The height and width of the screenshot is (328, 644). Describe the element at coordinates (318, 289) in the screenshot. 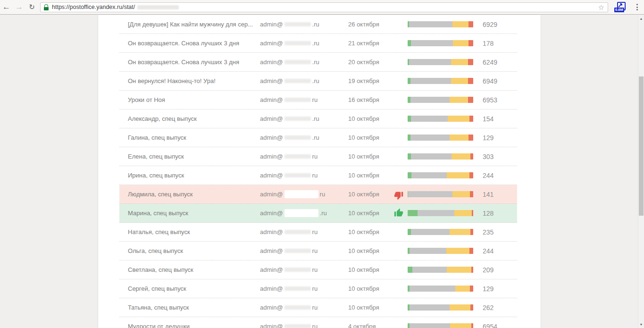

I see `table-row: Сергей, спец выпуск admin@ru 10 октября …` at that location.